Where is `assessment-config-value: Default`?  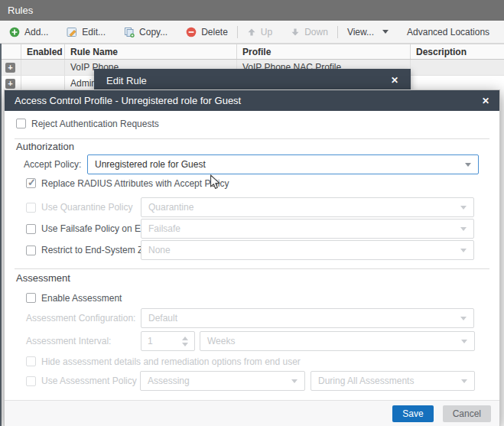
assessment-config-value: Default is located at coordinates (163, 318).